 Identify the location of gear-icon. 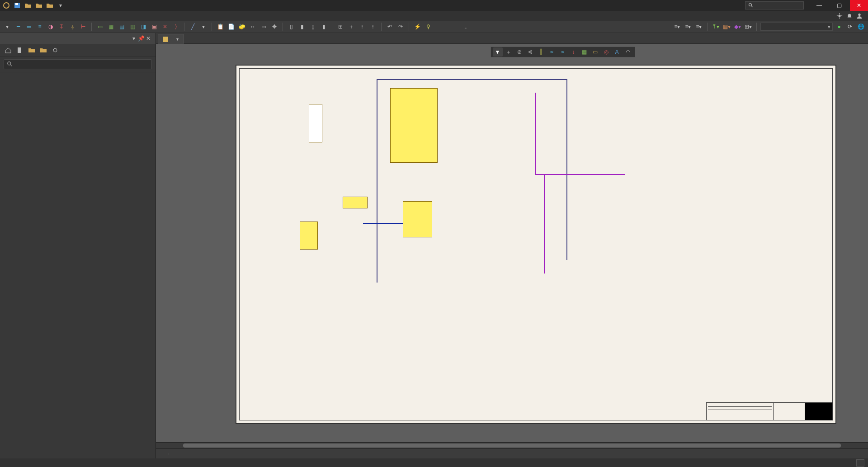
(840, 16).